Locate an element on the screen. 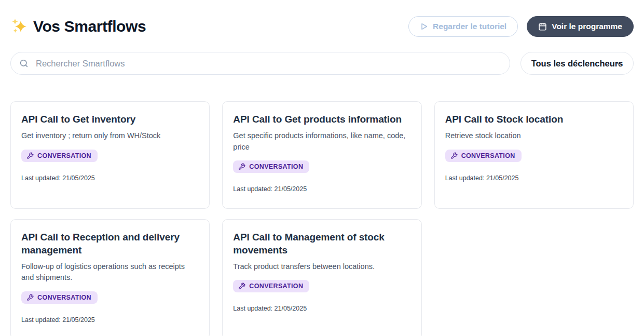 This screenshot has width=644, height=336. search-icon is located at coordinates (24, 63).